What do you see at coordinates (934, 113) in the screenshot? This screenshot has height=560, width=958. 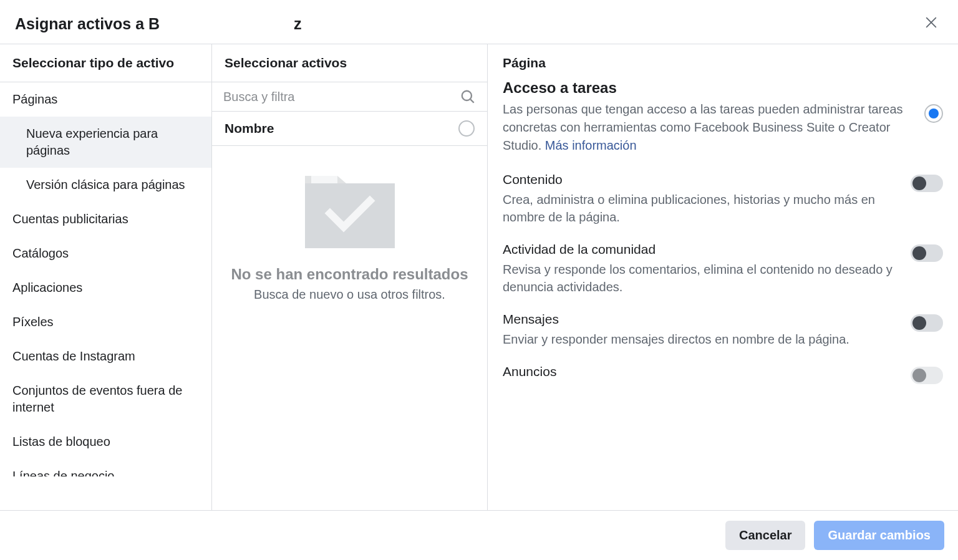 I see `task-access-radio` at bounding box center [934, 113].